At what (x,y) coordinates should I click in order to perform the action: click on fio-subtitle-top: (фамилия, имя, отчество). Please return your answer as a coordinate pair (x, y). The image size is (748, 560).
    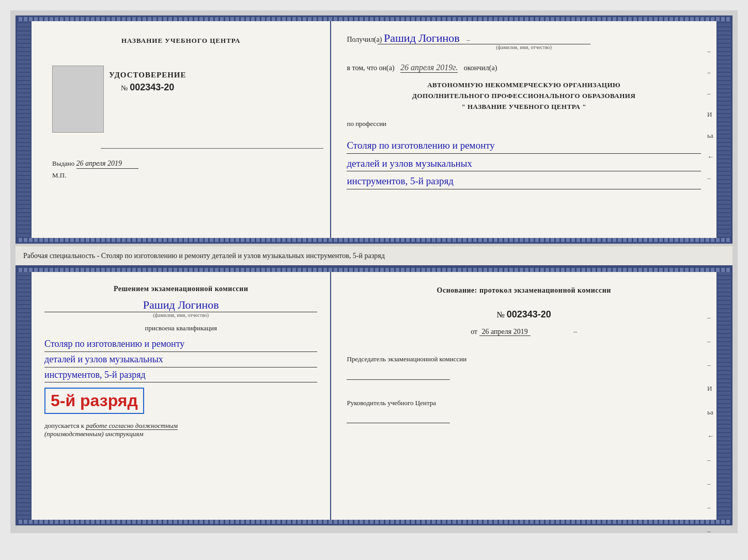
    Looking at the image, I should click on (524, 47).